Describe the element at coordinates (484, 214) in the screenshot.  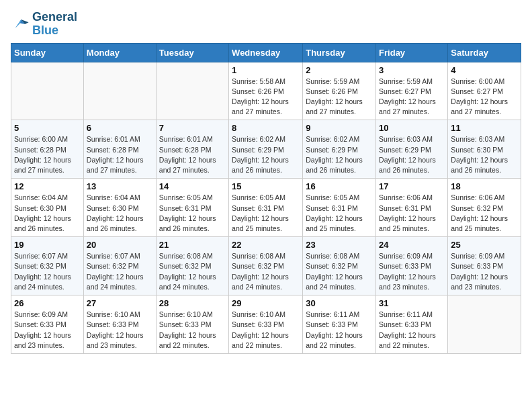
I see `day-info: Sunrise: 6:06 AM Sunset: 6:32 PM Dayligh…` at that location.